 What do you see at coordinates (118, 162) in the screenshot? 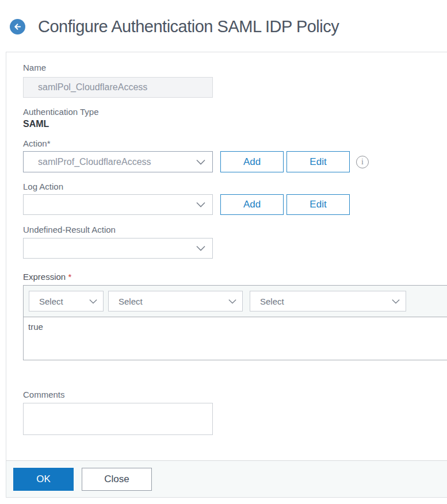
I see `action-select: samlProf_CloudflareAccess` at bounding box center [118, 162].